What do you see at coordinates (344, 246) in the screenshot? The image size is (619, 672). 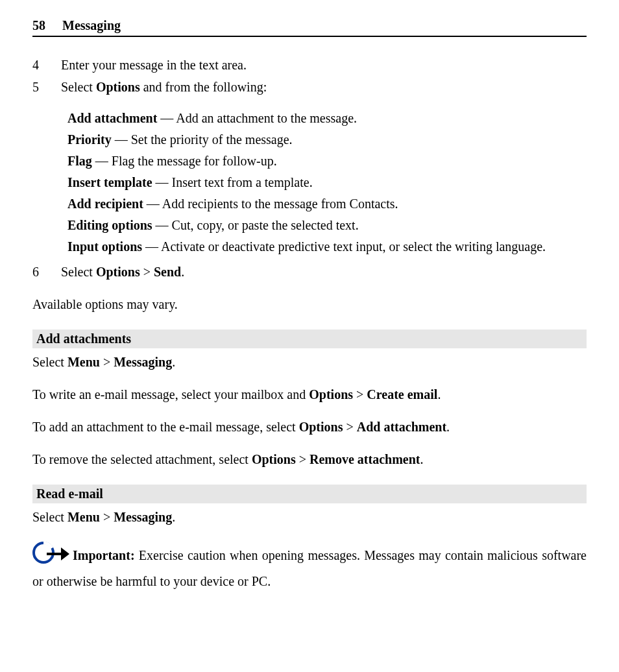 I see `option-desc: — Activate or deactivate predictive text…` at bounding box center [344, 246].